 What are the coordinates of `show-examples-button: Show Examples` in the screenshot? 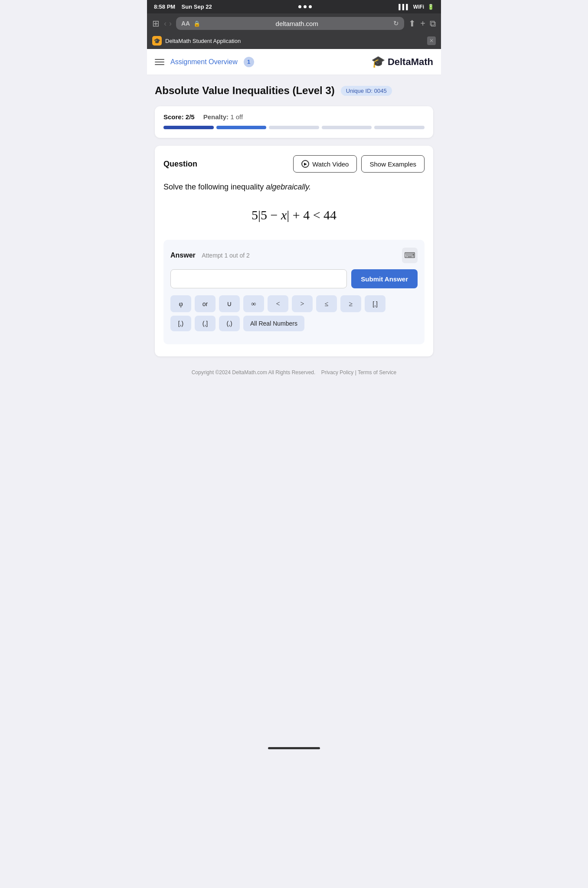 It's located at (393, 164).